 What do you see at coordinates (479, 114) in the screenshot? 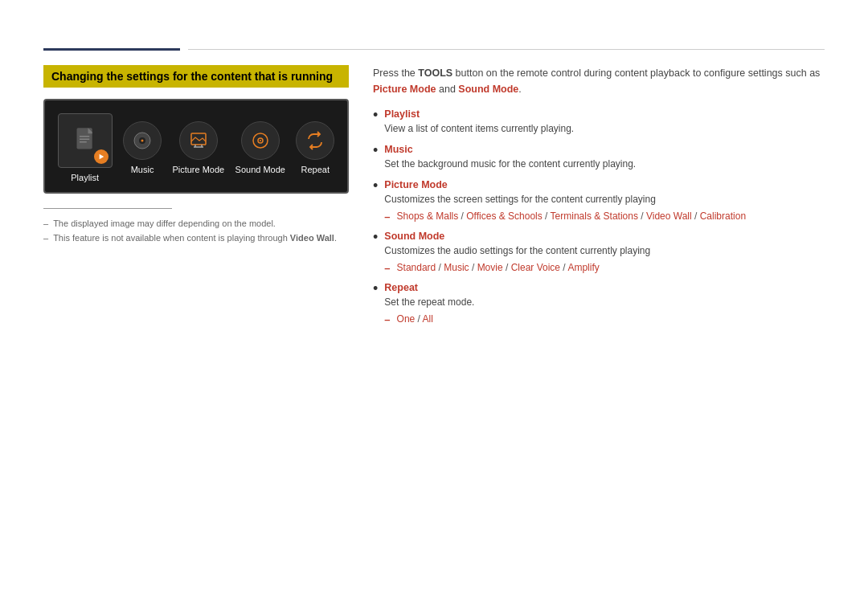
I see `bullet-title-playlist: Playlist` at bounding box center [479, 114].